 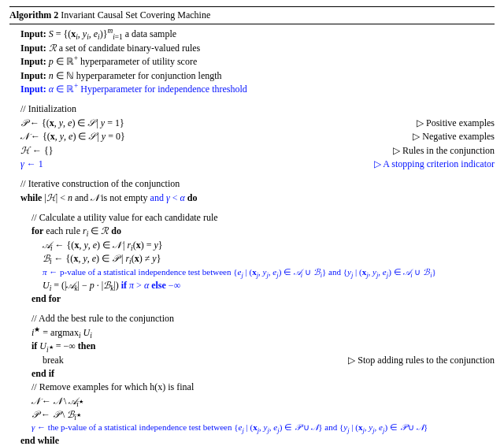 What do you see at coordinates (252, 151) in the screenshot?
I see `init-h: ℋ ← {} Rules in the conjunction` at bounding box center [252, 151].